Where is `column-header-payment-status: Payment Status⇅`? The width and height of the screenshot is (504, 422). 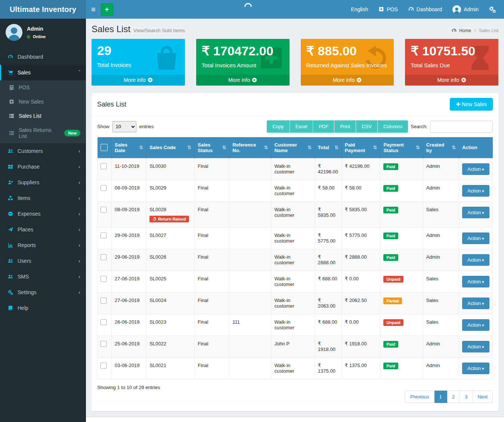
column-header-payment-status: Payment Status⇅ is located at coordinates (402, 148).